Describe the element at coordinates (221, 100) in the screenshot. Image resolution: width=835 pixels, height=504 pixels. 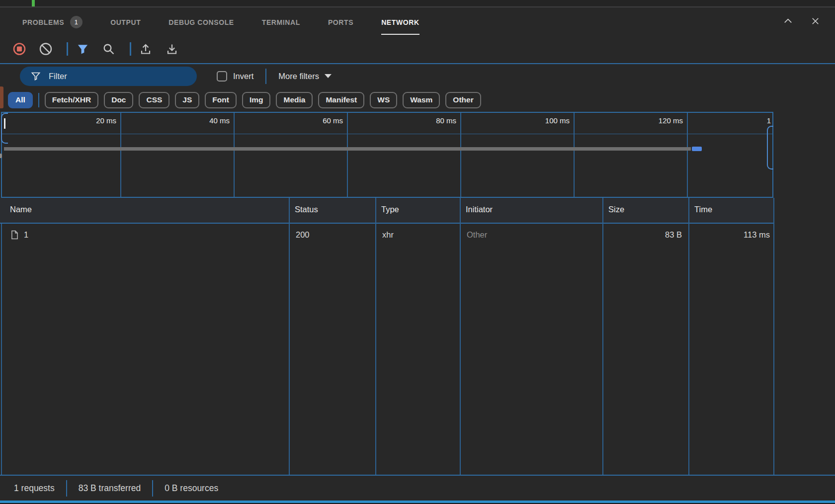
I see `chip-font: Font` at that location.